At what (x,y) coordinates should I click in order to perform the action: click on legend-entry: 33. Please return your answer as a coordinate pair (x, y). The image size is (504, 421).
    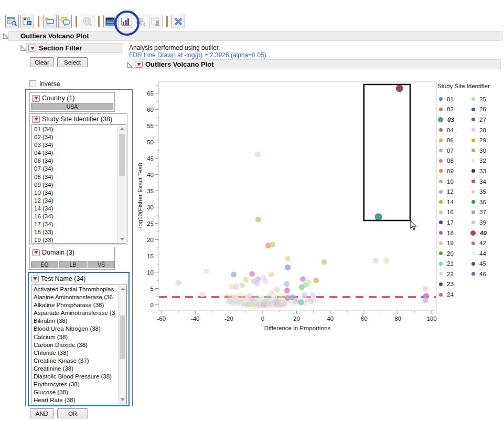
    Looking at the image, I should click on (486, 171).